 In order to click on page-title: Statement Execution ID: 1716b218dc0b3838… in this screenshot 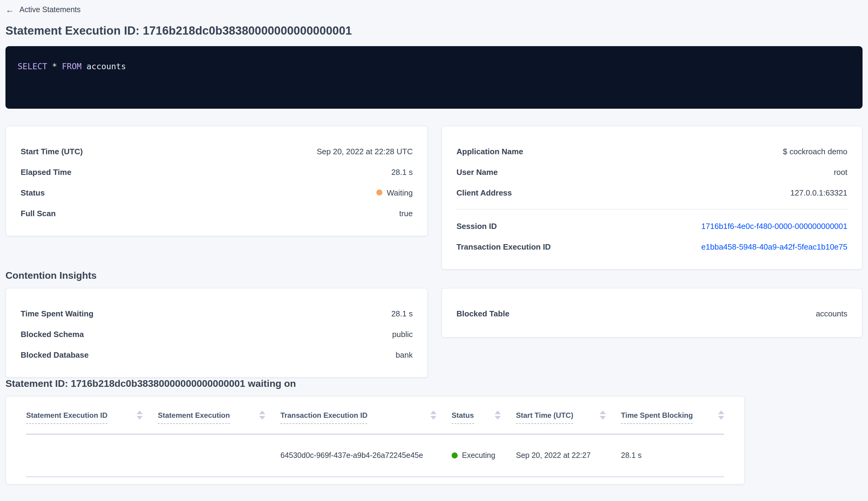, I will do `click(434, 31)`.